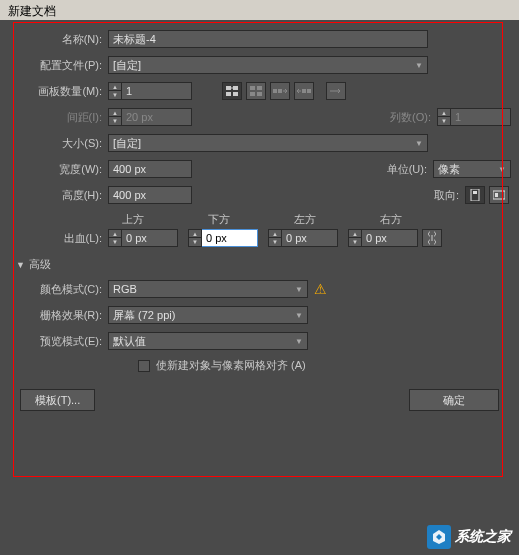  Describe the element at coordinates (232, 91) in the screenshot. I see `grid-by-row-icon` at that location.